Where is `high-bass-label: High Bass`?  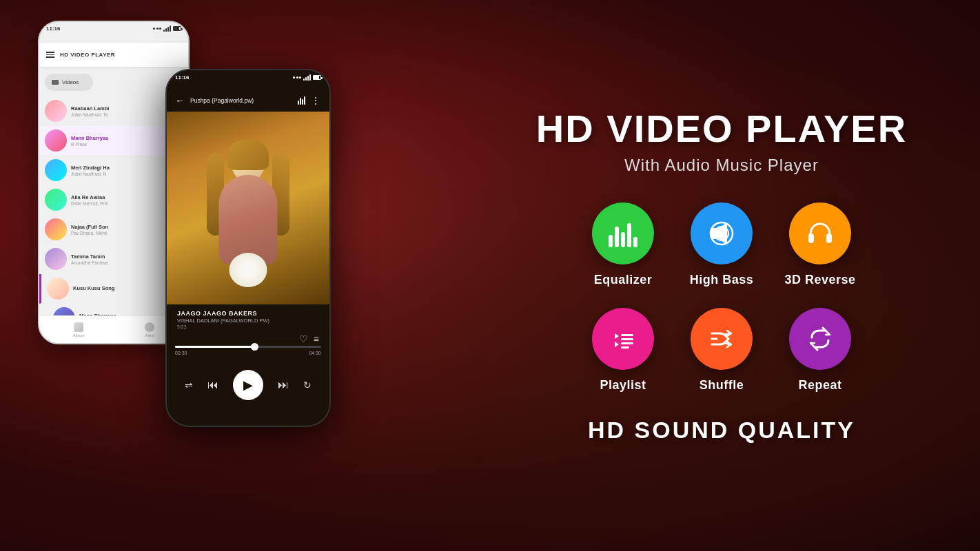
high-bass-label: High Bass is located at coordinates (722, 280).